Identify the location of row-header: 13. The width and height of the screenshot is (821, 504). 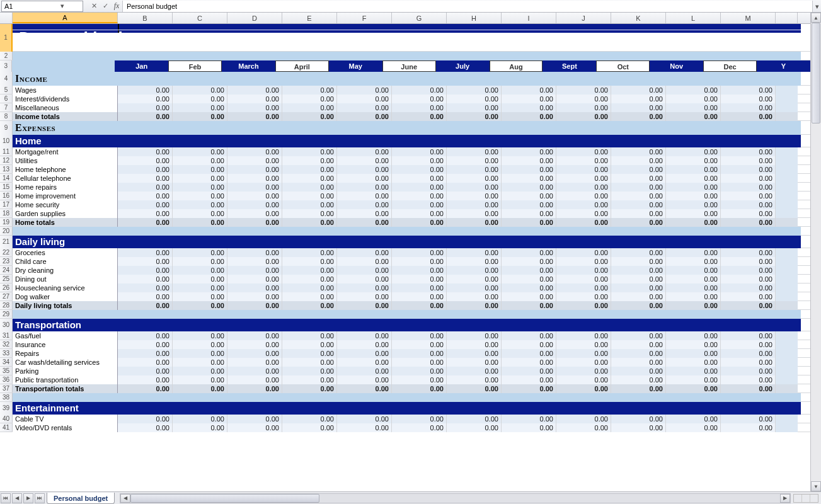
(6, 169).